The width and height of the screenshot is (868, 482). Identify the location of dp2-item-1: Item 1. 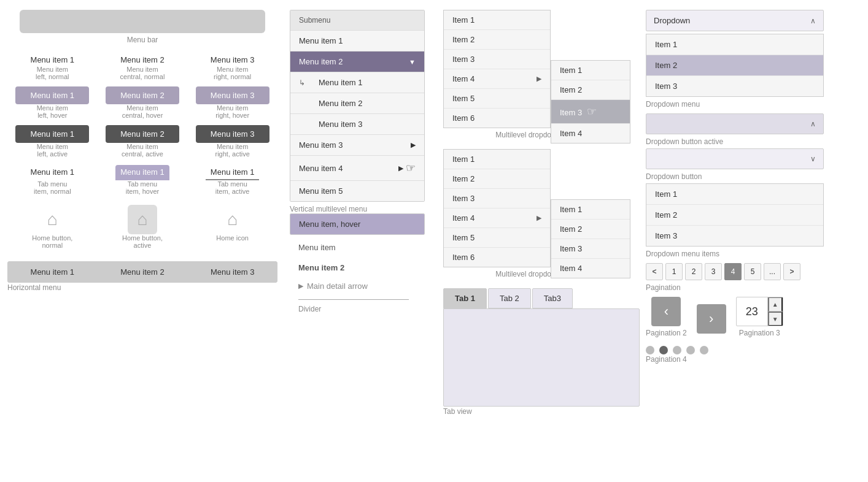
(497, 159).